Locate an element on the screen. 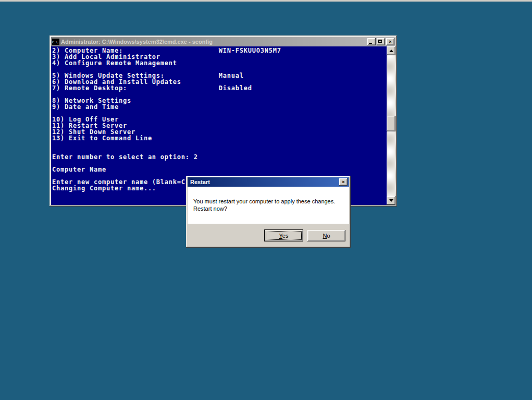  screen-top-strip is located at coordinates (266, 1).